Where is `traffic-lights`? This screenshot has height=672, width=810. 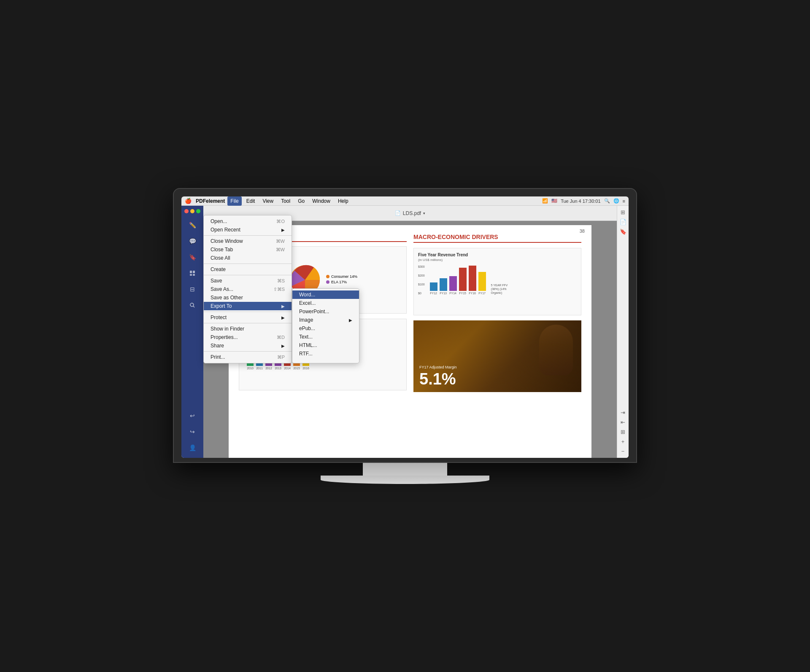
traffic-lights is located at coordinates (192, 211).